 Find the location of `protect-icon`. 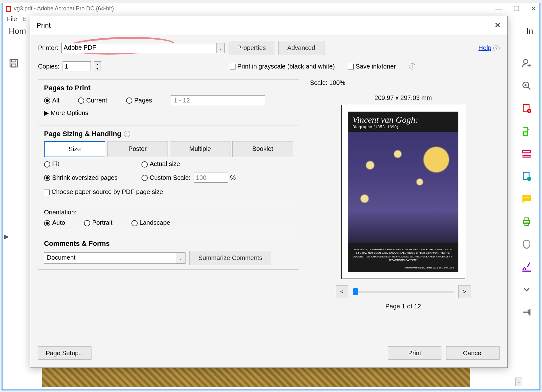

protect-icon is located at coordinates (527, 244).